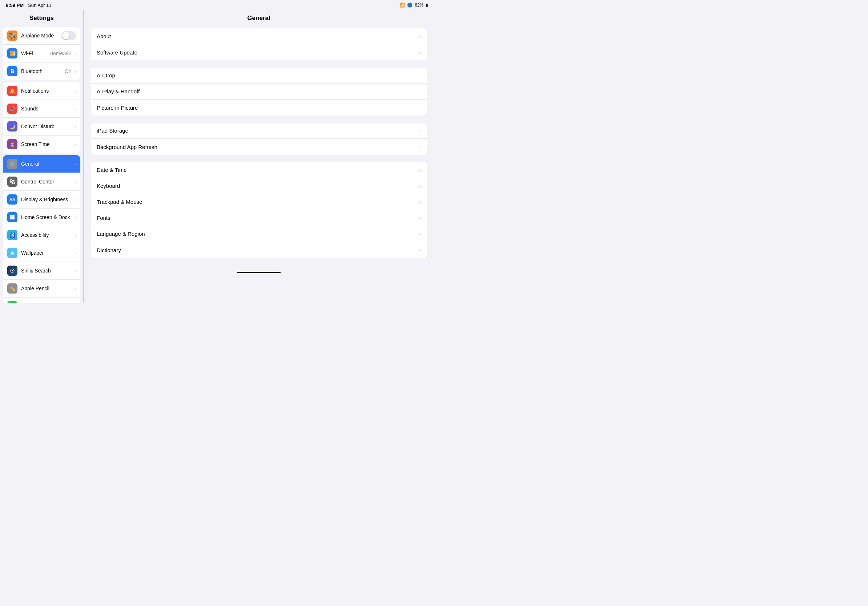  What do you see at coordinates (68, 71) in the screenshot?
I see `bluetooth-value: On` at bounding box center [68, 71].